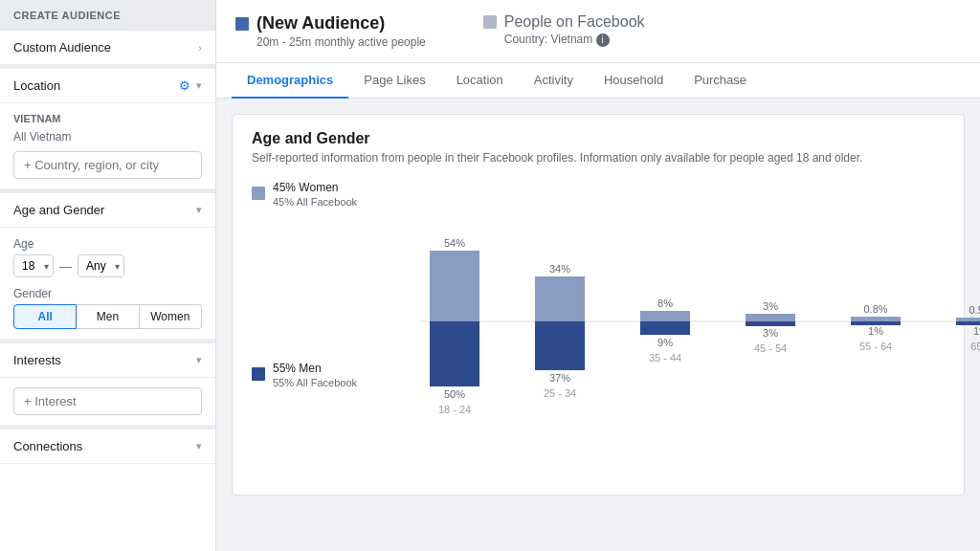  Describe the element at coordinates (107, 165) in the screenshot. I see `location-input` at that location.